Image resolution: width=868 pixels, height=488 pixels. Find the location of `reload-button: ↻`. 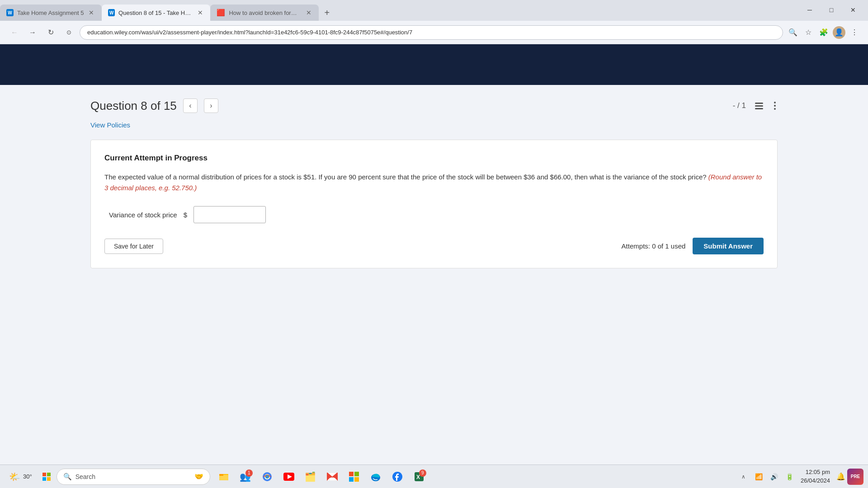

reload-button: ↻ is located at coordinates (51, 33).